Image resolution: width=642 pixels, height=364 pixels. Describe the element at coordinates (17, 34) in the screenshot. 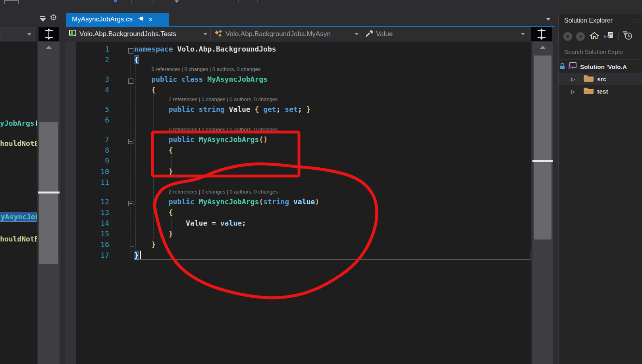

I see `left-pane-project-dropdown` at that location.